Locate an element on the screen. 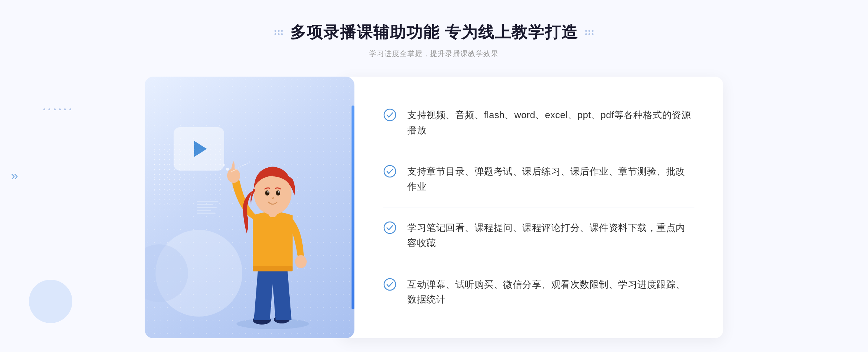  feature-item-4: 互动弹幕、试听购买、微信分享、观看次数限制、学习进度跟踪、数据统计 is located at coordinates (539, 292).